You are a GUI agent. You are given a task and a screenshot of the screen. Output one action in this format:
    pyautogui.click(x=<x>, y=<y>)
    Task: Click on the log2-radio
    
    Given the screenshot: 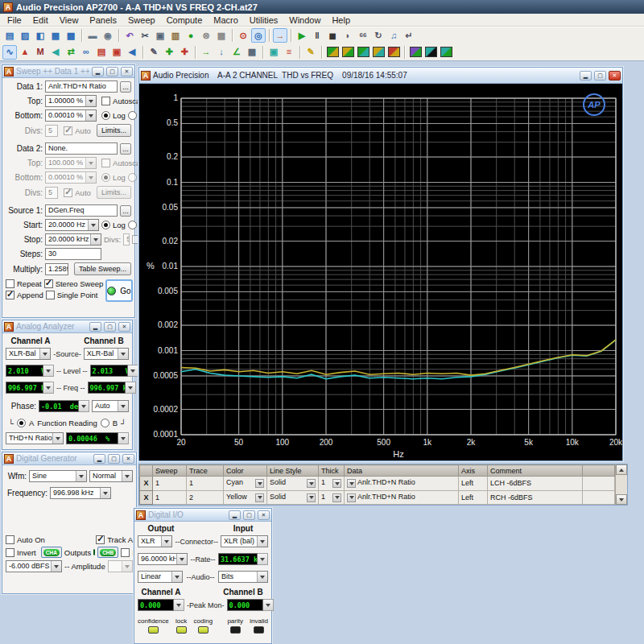 What is the action you would take?
    pyautogui.click(x=106, y=177)
    